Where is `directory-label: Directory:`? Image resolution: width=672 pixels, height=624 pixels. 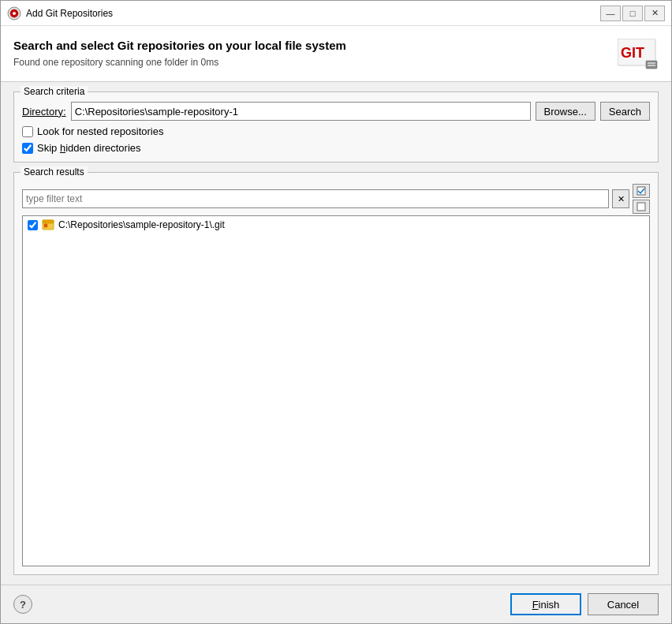 directory-label: Directory: is located at coordinates (44, 112).